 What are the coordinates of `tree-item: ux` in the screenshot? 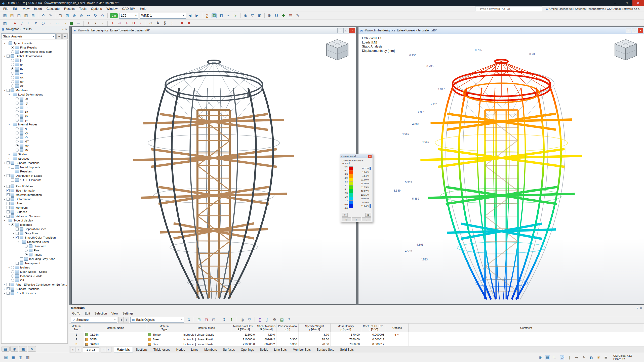 It's located at (34, 99).